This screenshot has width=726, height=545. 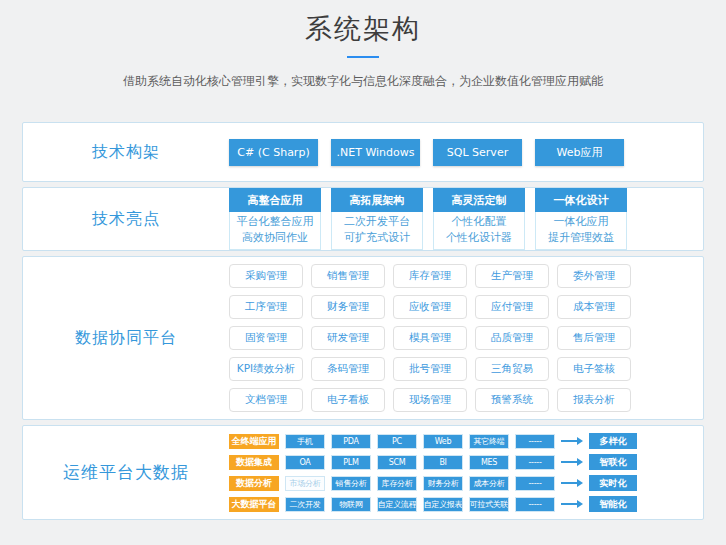 What do you see at coordinates (254, 442) in the screenshot?
I see `ops-category-label: 全终端应用` at bounding box center [254, 442].